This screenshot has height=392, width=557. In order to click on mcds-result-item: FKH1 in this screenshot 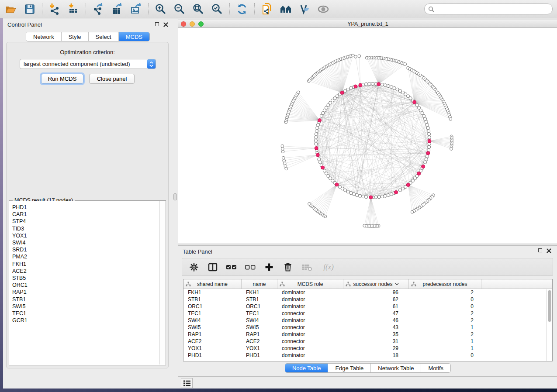, I will do `click(86, 264)`.